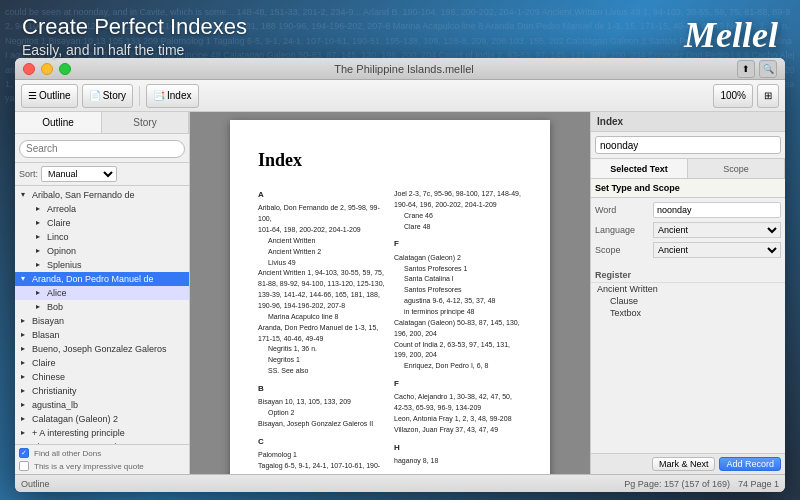  What do you see at coordinates (688, 145) in the screenshot?
I see `index-search-input` at bounding box center [688, 145].